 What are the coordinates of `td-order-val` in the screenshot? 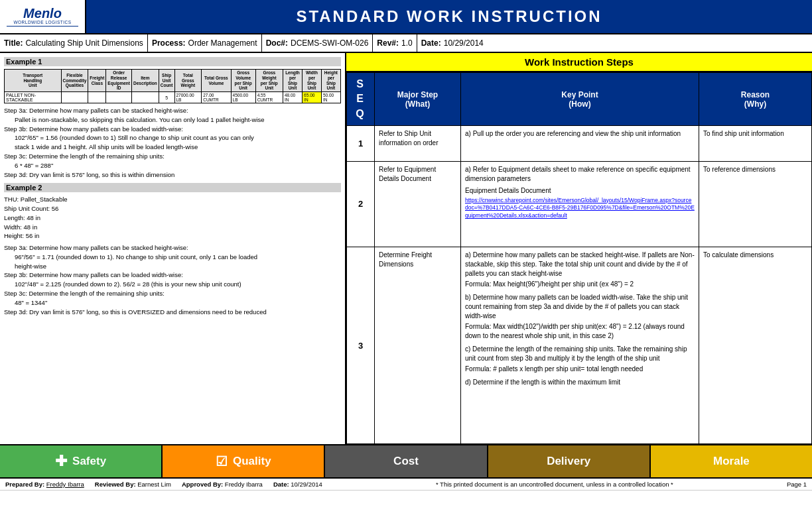 It's located at (119, 98).